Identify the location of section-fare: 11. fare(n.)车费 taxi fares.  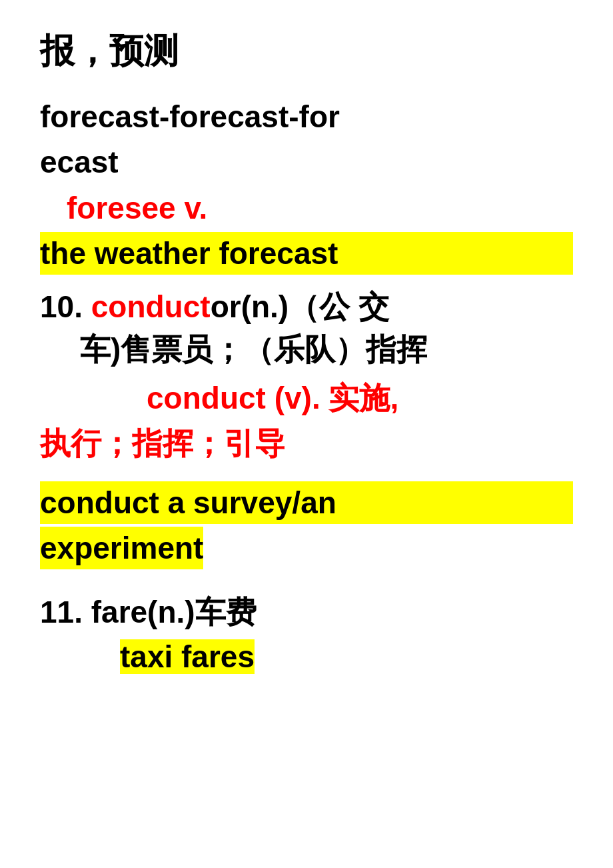
(306, 633).